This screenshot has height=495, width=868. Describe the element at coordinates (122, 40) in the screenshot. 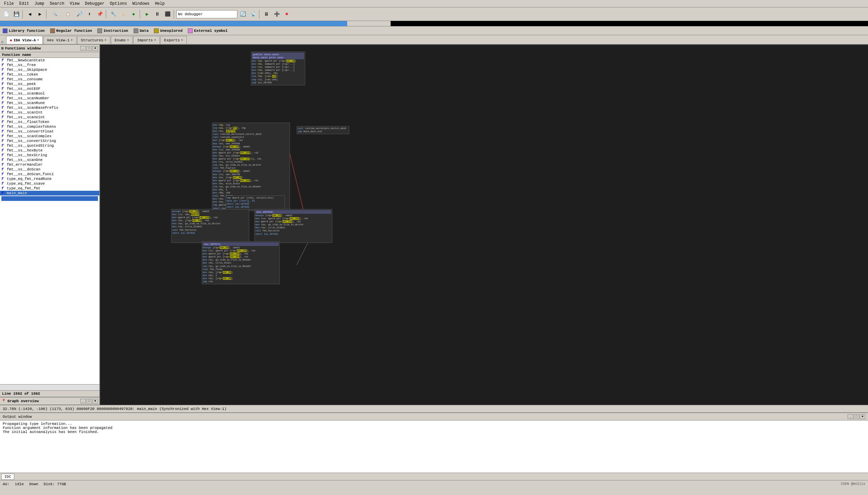

I see `tab-enums: Enums ✖` at that location.